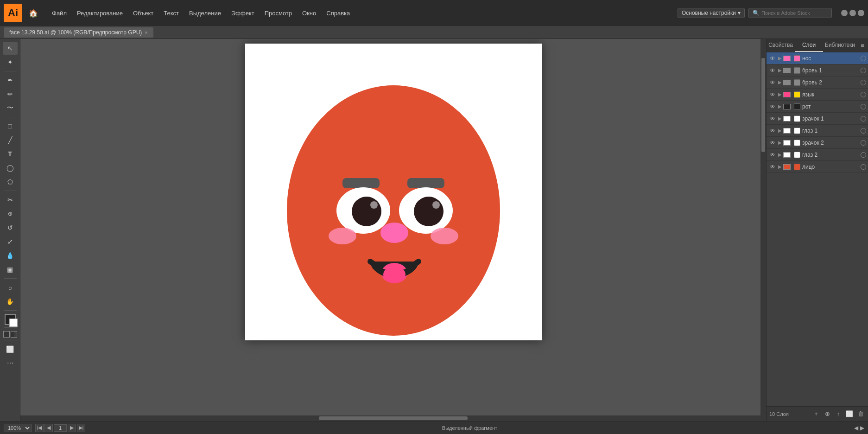 Image resolution: width=868 pixels, height=434 pixels. What do you see at coordinates (817, 155) in the screenshot?
I see `layer-row: 👁 ▶ глаз 2` at bounding box center [817, 155].